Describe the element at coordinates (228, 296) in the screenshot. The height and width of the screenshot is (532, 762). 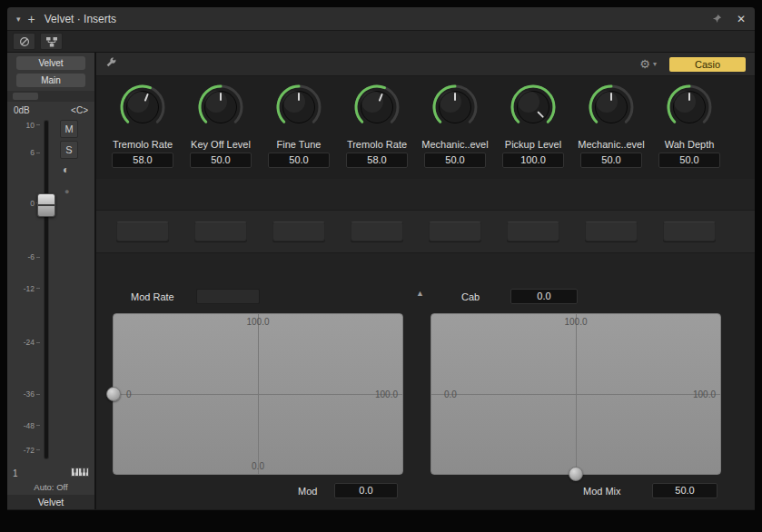
I see `mod-rate-value` at that location.